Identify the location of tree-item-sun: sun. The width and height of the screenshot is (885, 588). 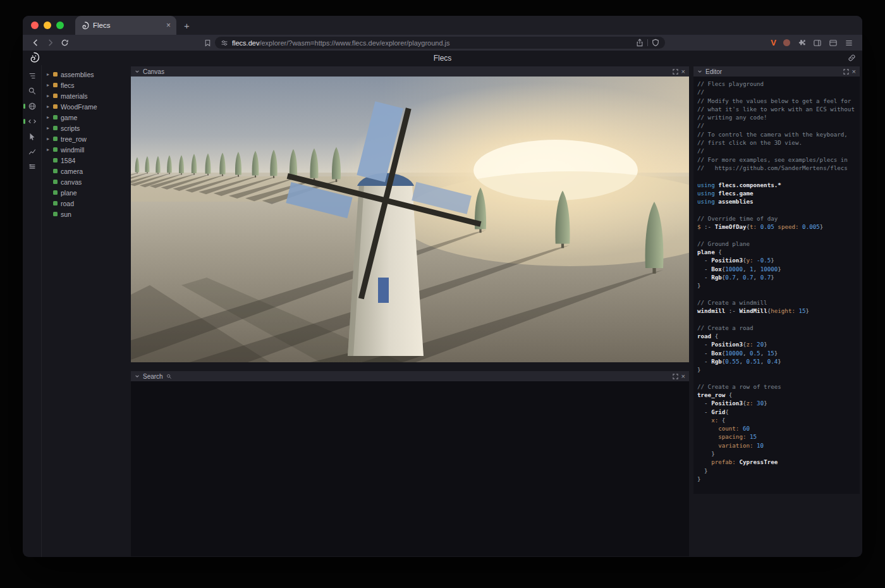
(87, 214).